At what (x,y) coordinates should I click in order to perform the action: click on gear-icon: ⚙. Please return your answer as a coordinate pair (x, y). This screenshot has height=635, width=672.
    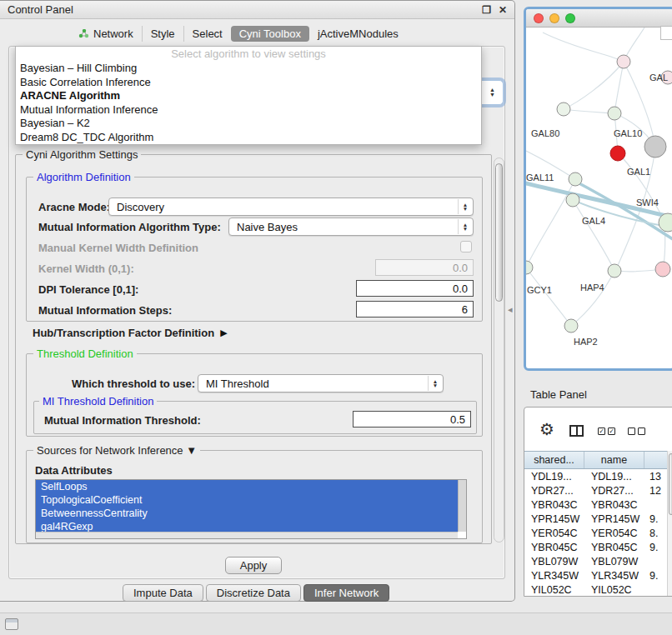
    Looking at the image, I should click on (547, 429).